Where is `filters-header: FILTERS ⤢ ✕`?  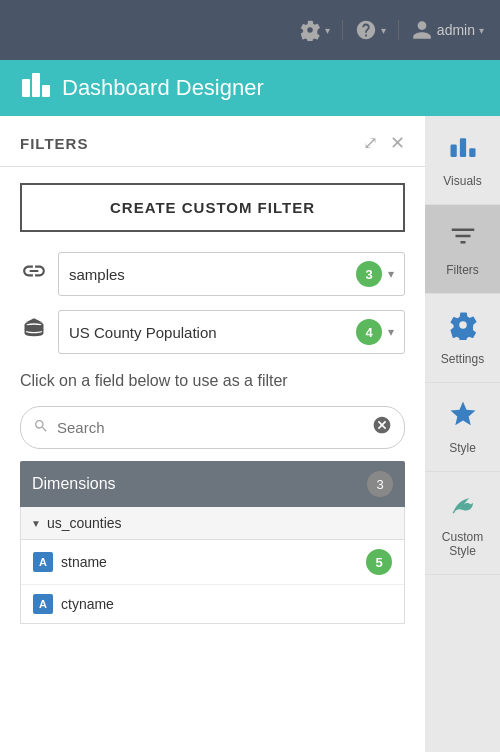 filters-header: FILTERS ⤢ ✕ is located at coordinates (212, 142).